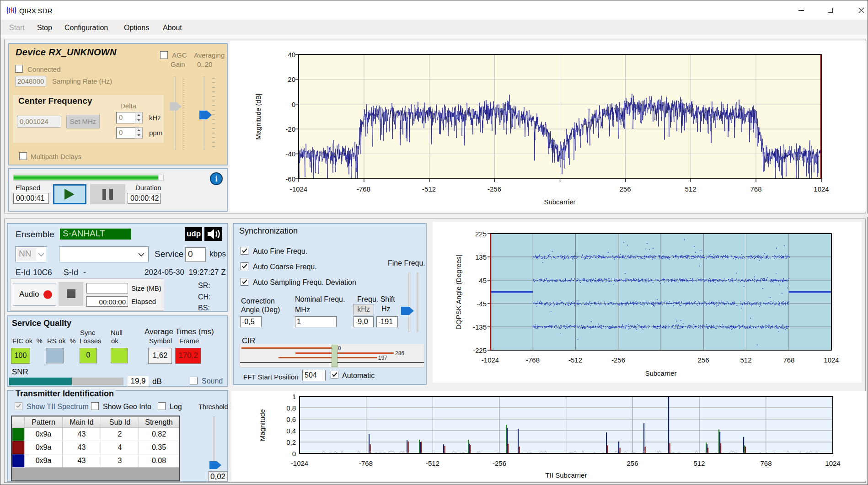 This screenshot has height=485, width=868. I want to click on svg-text: Magnitude (dB|, so click(258, 116).